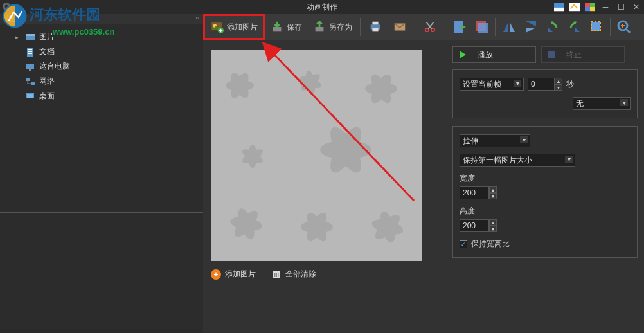  I want to click on minimize-button: ─, so click(605, 7).